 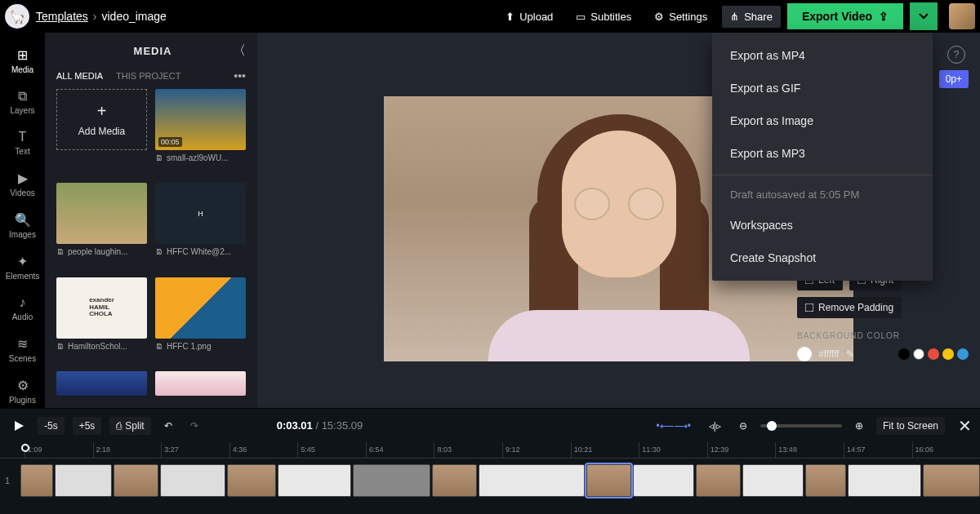 I want to click on eyedropper-icon: ✎, so click(x=850, y=354).